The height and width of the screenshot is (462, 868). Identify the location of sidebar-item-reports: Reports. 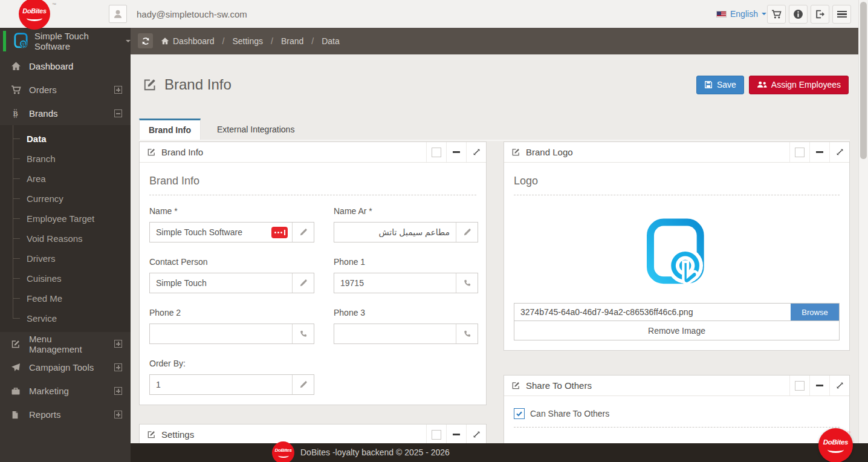
(65, 415).